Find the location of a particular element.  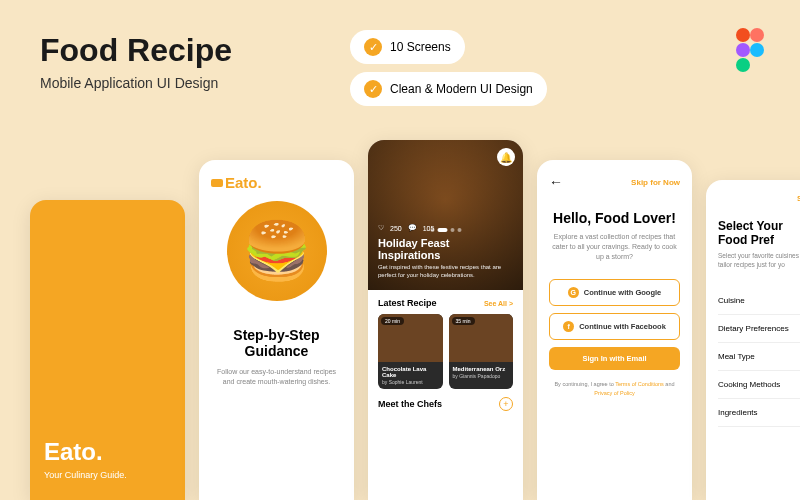

signin-desc: Explore a vast collection of recipes tha… is located at coordinates (614, 246).